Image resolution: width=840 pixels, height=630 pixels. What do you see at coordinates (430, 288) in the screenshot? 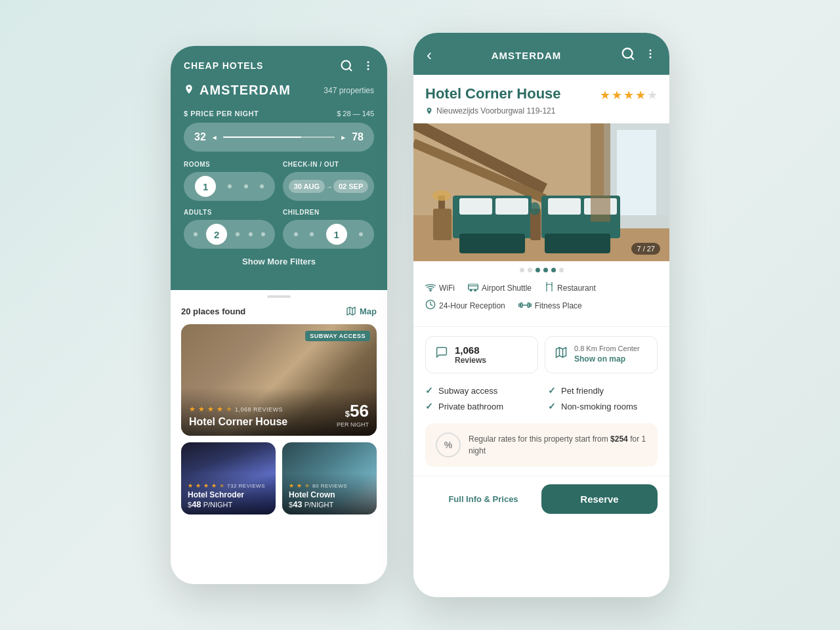
I see `wifi-icon` at bounding box center [430, 288].